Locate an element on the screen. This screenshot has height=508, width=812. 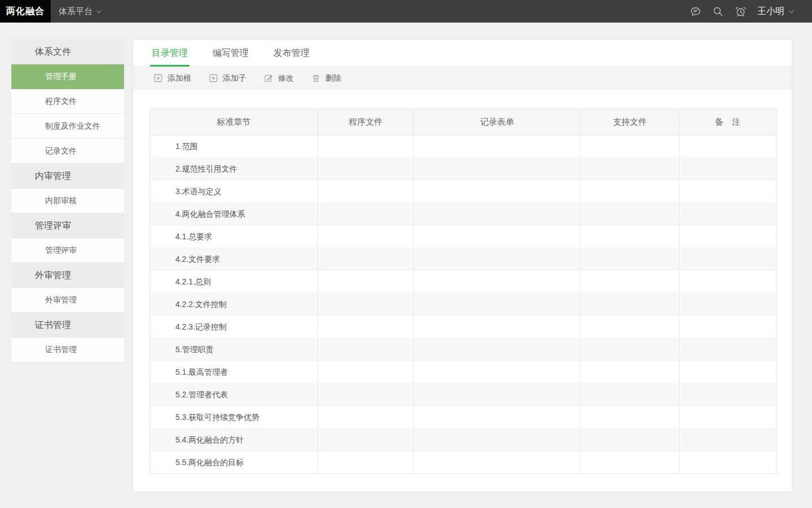
sidebar-group-header: 管理评审 is located at coordinates (68, 226).